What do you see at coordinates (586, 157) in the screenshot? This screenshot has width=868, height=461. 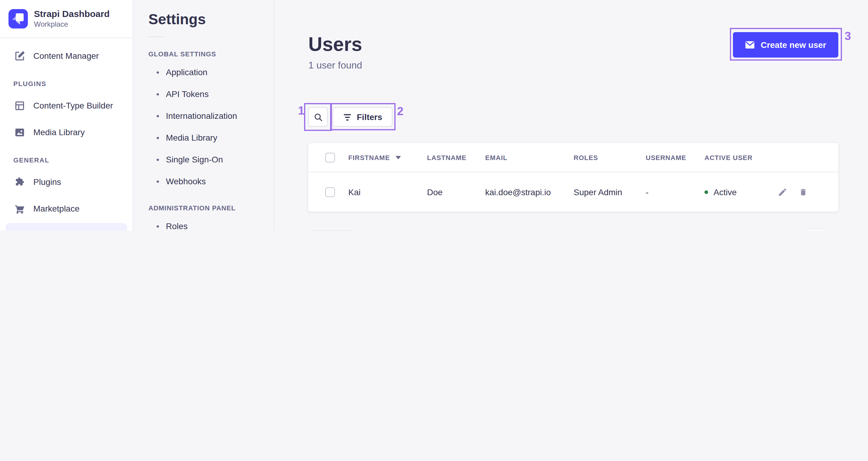 I see `header-label: ROLES` at bounding box center [586, 157].